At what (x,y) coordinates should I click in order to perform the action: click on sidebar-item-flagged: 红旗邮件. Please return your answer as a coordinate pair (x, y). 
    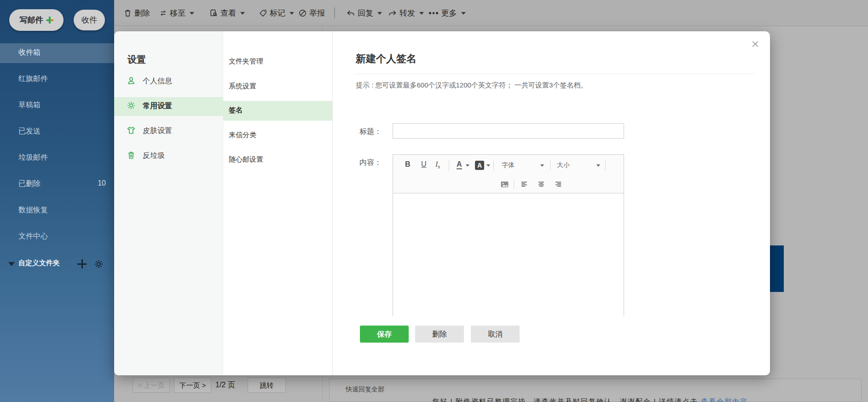
    Looking at the image, I should click on (62, 79).